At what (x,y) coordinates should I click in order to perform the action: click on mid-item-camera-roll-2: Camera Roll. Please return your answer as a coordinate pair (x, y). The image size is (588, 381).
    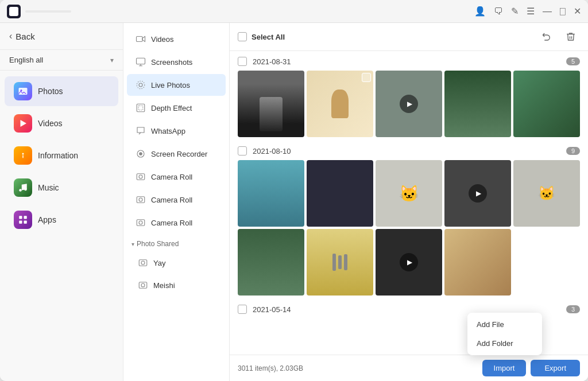
    Looking at the image, I should click on (176, 200).